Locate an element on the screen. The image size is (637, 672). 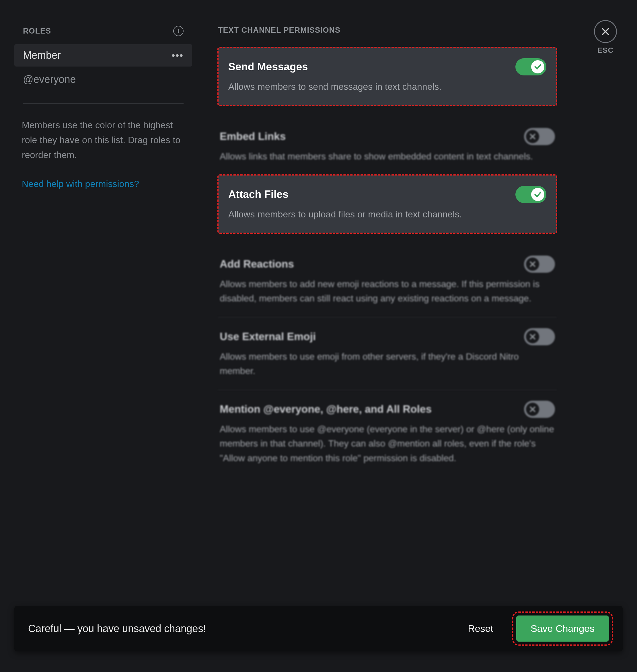
permission-description: Allows members to send messages in text … is located at coordinates (387, 87).